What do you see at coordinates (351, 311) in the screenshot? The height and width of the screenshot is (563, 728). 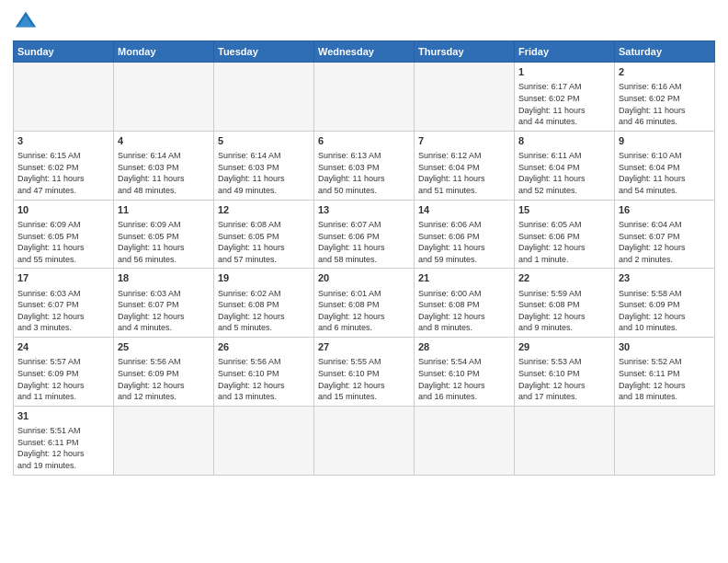 I see `day-info: Sunrise: 6:01 AM Sunset: 6:08 PM Dayligh…` at bounding box center [351, 311].